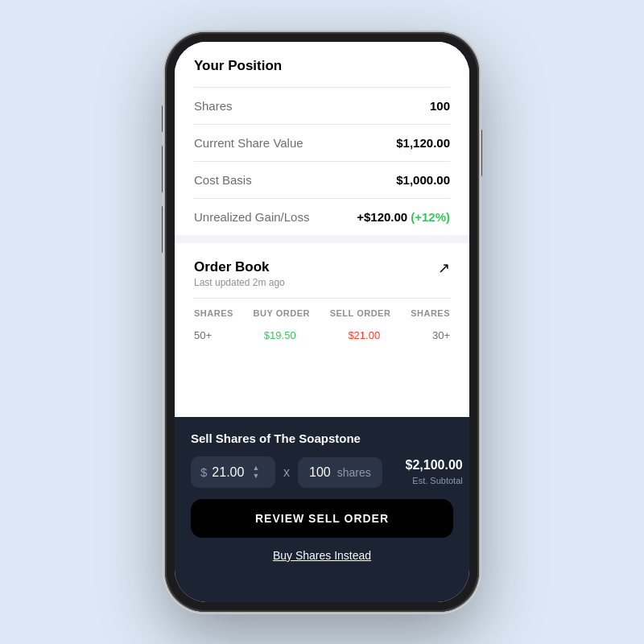 Image resolution: width=644 pixels, height=644 pixels. What do you see at coordinates (228, 473) in the screenshot?
I see `price-value: 21.00` at bounding box center [228, 473].